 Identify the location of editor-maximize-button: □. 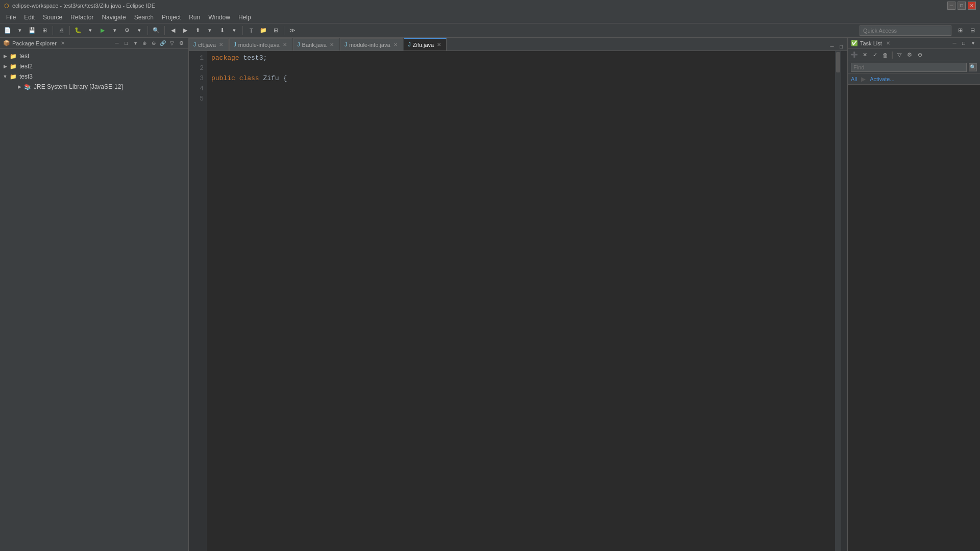
(841, 46).